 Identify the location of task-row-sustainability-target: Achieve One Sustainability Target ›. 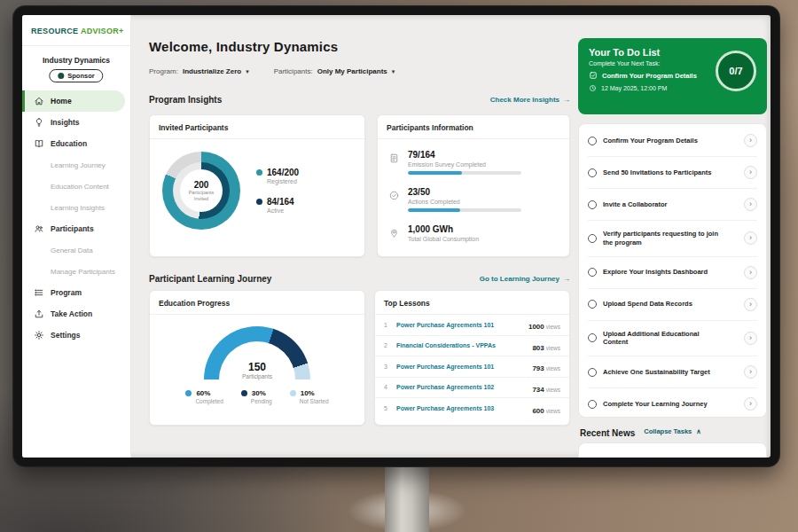
(672, 372).